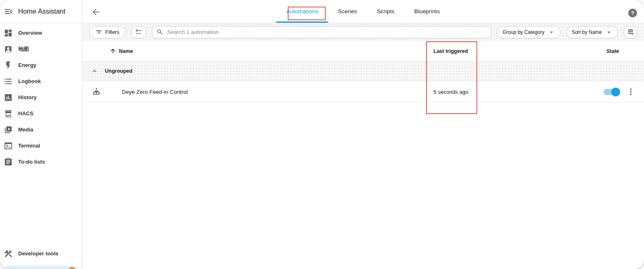 The image size is (644, 269). Describe the element at coordinates (8, 81) in the screenshot. I see `logbook-icon` at that location.